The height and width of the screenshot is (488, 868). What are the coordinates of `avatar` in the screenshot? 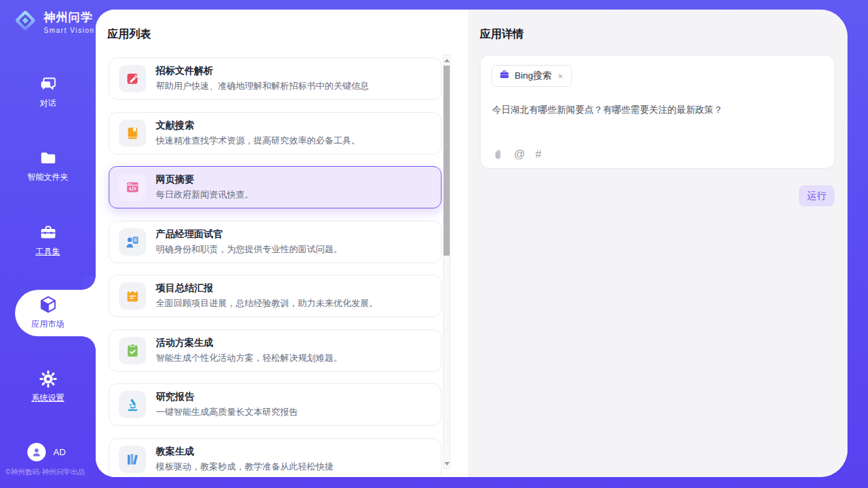 It's located at (37, 452).